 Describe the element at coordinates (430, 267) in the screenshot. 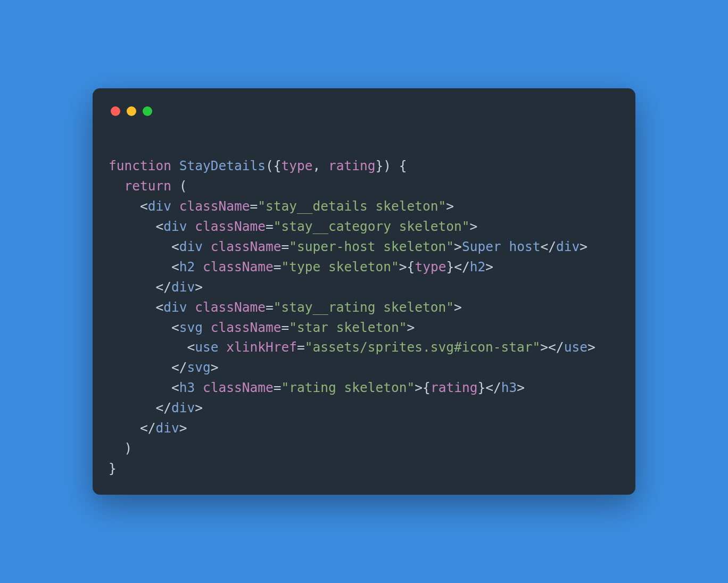

I see `expr-type: type` at that location.